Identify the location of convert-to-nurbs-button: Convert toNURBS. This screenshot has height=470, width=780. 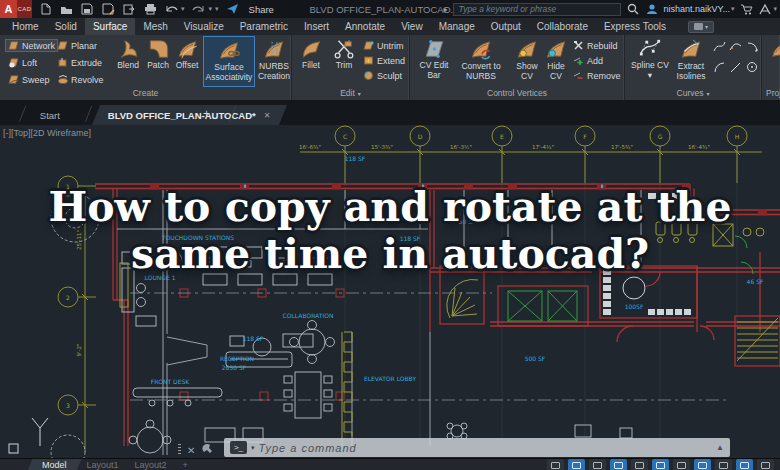
(481, 60).